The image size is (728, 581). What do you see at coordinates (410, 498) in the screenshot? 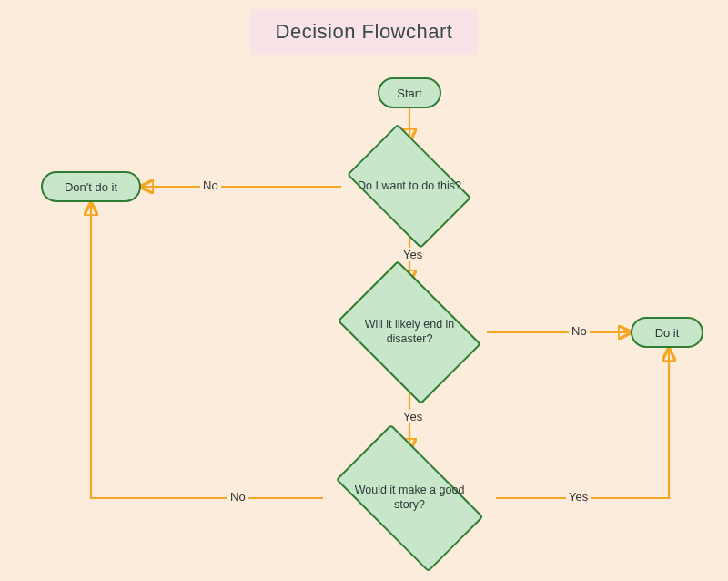
I see `decision-story: Would it make a good story?` at bounding box center [410, 498].